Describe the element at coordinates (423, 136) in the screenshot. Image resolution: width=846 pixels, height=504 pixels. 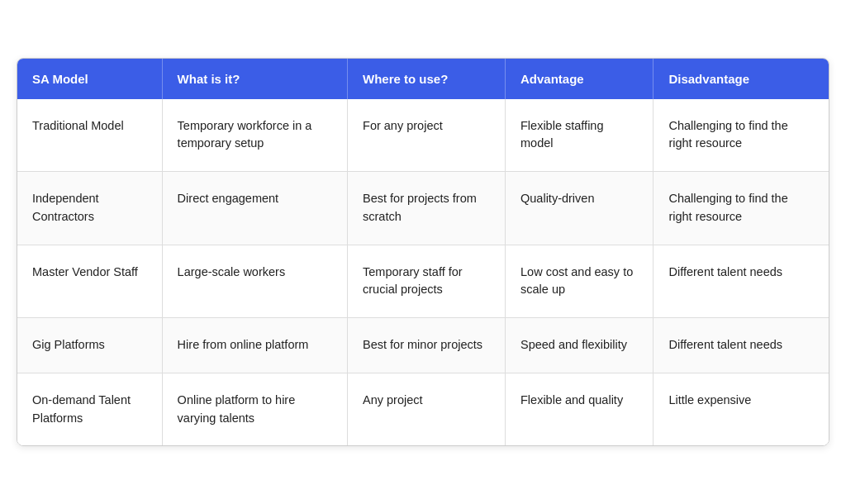
I see `table-row: Traditional ModelTemporary workforce in …` at that location.